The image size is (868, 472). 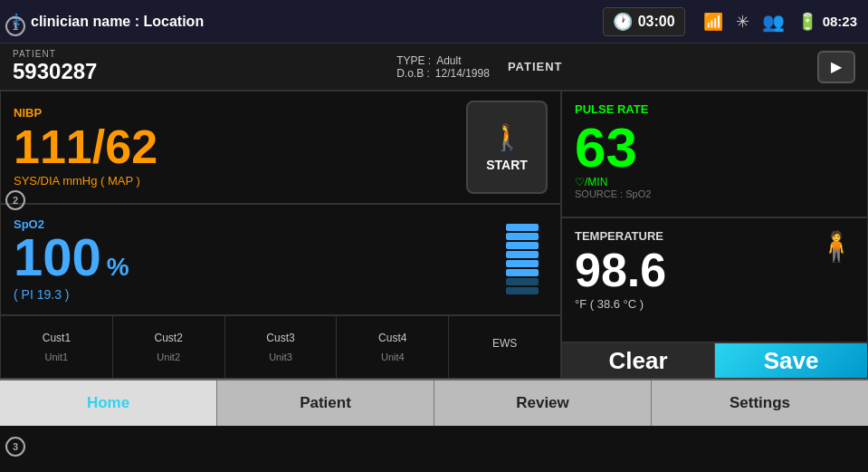 What do you see at coordinates (281, 347) in the screenshot?
I see `custom-row: Cust1 Unit1 Cust2 Unit2 Cust3 Unit3 Cust…` at bounding box center [281, 347].